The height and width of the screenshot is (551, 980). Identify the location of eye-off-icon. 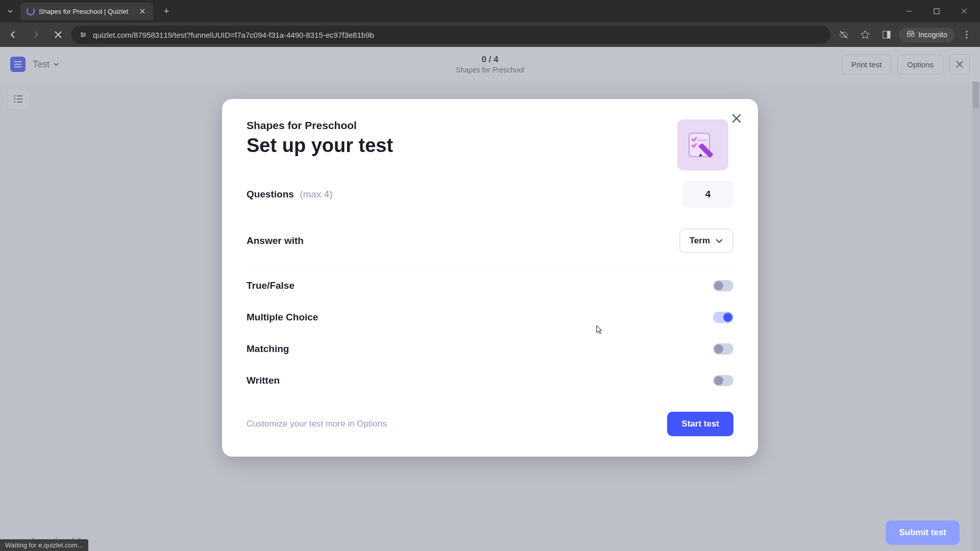
(844, 35).